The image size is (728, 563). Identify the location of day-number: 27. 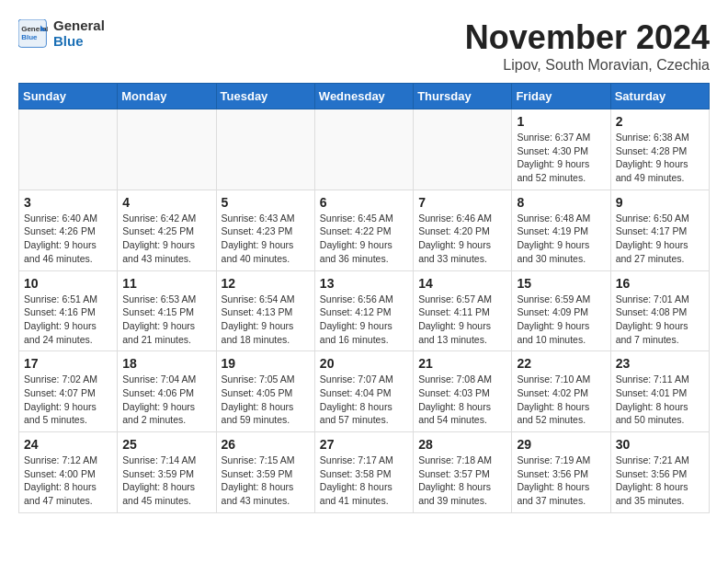
(364, 444).